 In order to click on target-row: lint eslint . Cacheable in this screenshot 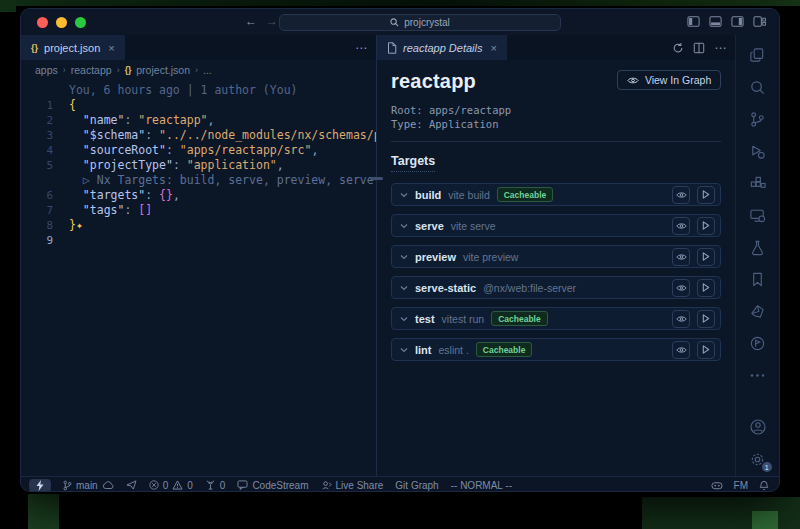, I will do `click(556, 350)`.